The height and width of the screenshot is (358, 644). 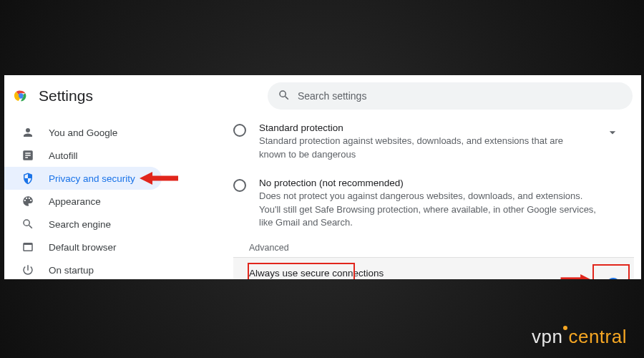 What do you see at coordinates (434, 268) in the screenshot?
I see `option-always-secure-connections: Always use secure connections Upgrade na…` at bounding box center [434, 268].